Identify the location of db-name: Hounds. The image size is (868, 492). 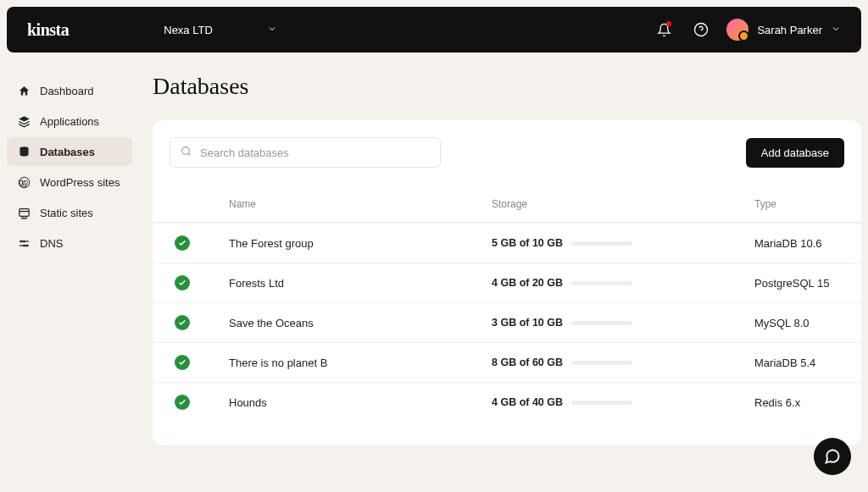
(360, 403).